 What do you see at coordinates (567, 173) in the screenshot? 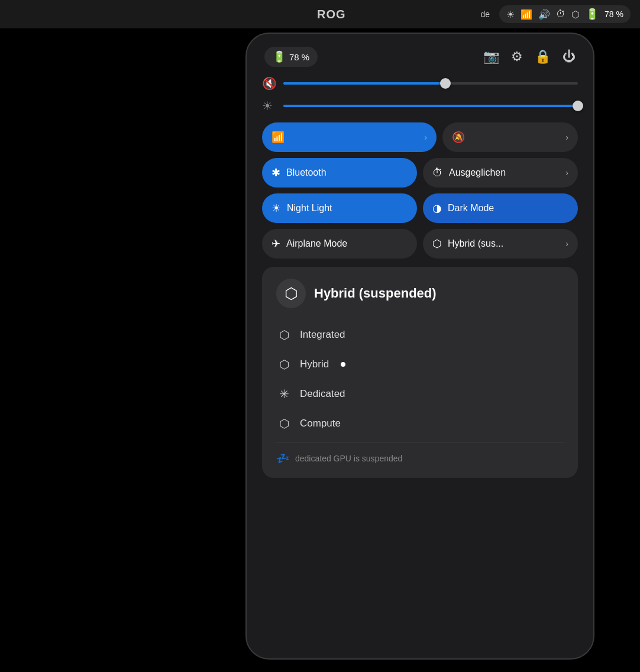
I see `sound-profile-chevron: ›` at bounding box center [567, 173].